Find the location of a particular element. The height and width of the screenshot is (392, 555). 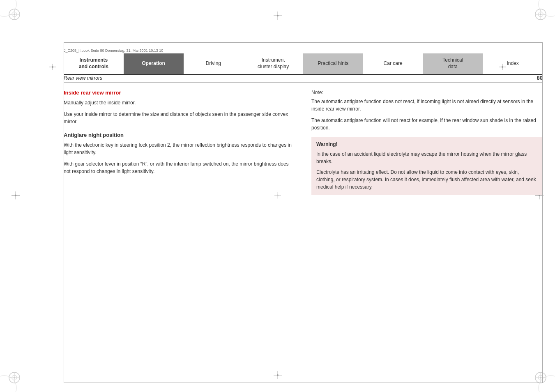

tab-driving: Driving is located at coordinates (214, 64).